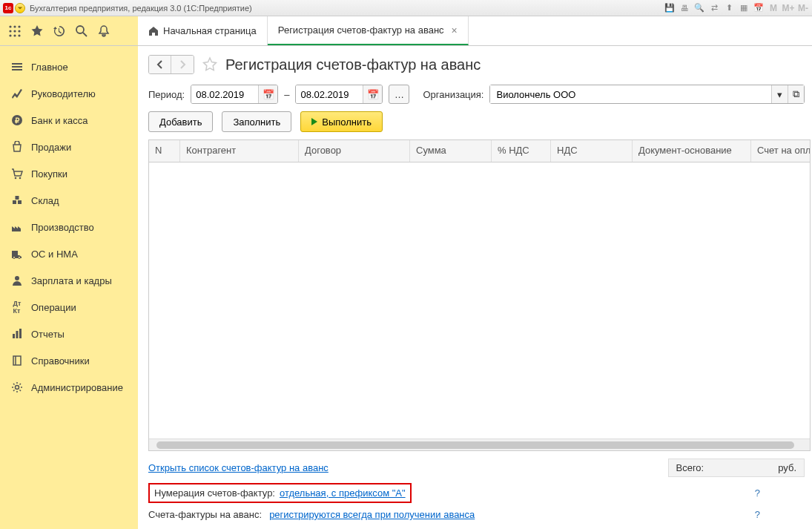 The width and height of the screenshot is (812, 529). I want to click on sidebar-item-main: Главное, so click(69, 67).